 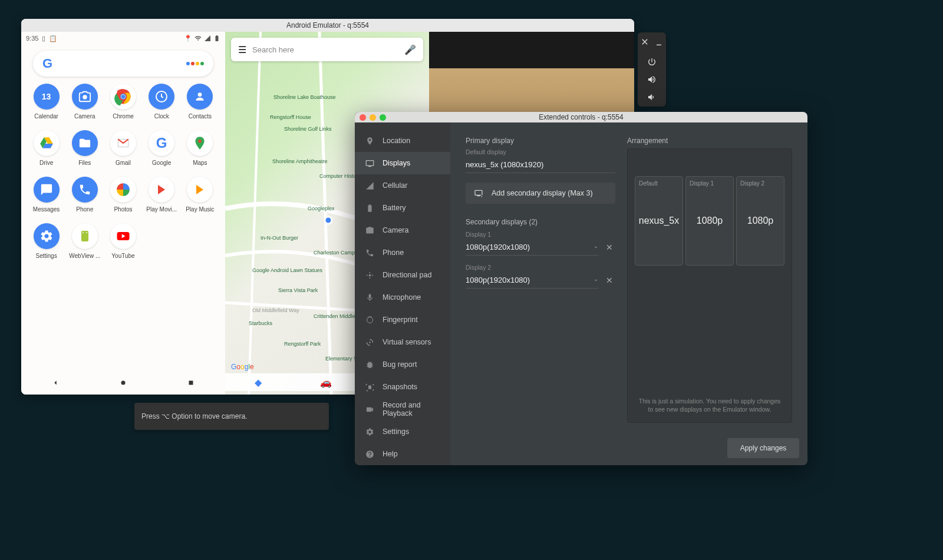 I want to click on nav-item-snapshots: Snapshots, so click(x=403, y=387).